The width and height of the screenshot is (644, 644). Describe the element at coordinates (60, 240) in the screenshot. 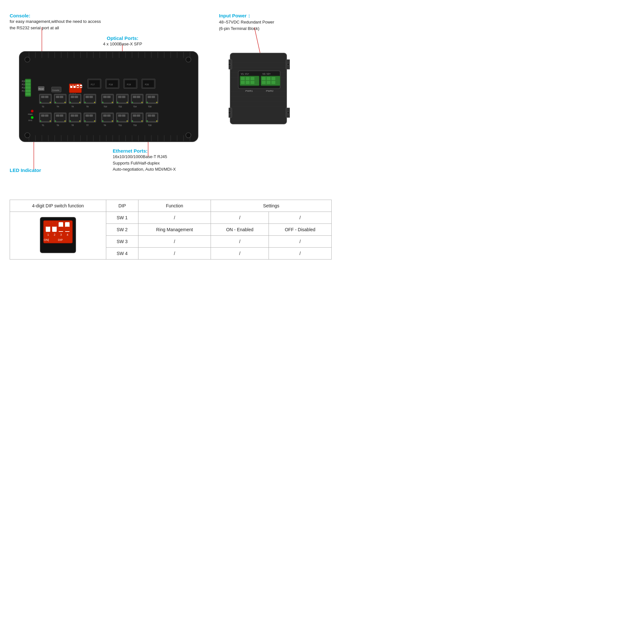

I see `svg-text: DIP` at that location.